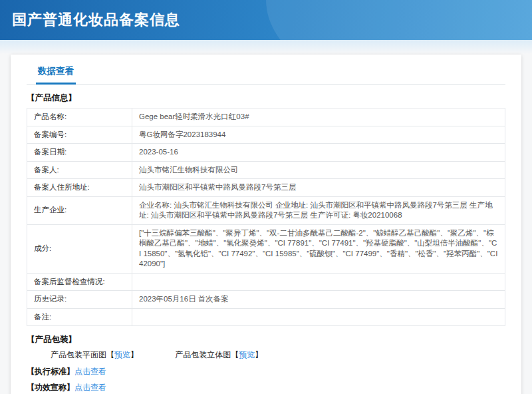  Describe the element at coordinates (266, 73) in the screenshot. I see `tab-bar: 数据查看` at that location.